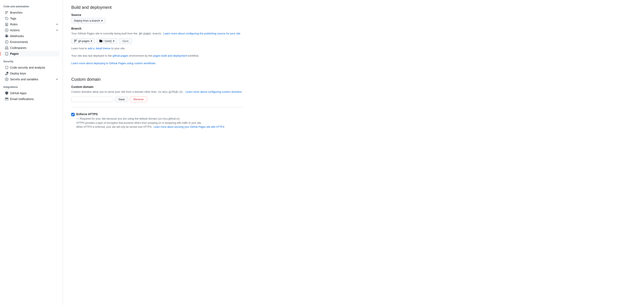 Image resolution: width=644 pixels, height=305 pixels. I want to click on enforce-https-checkbox, so click(73, 115).